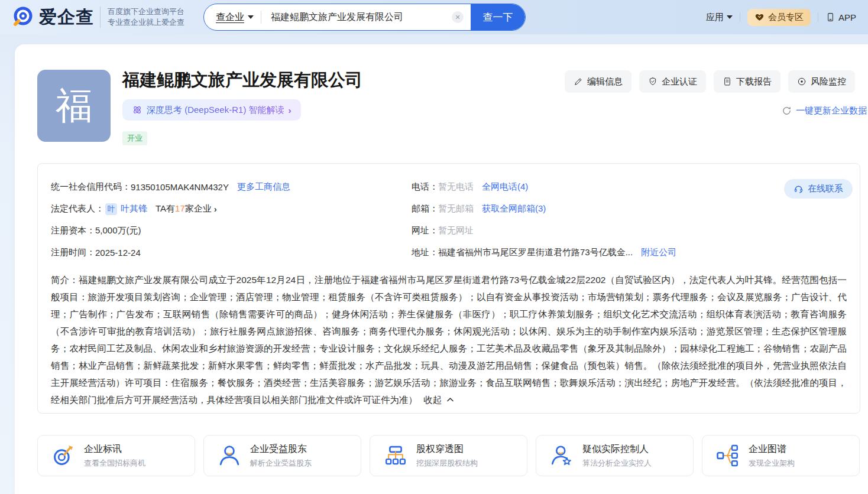 The width and height of the screenshot is (868, 494). Describe the element at coordinates (629, 209) in the screenshot. I see `email-row: 邮箱： 暂无邮箱 获取全网邮箱(3)` at that location.